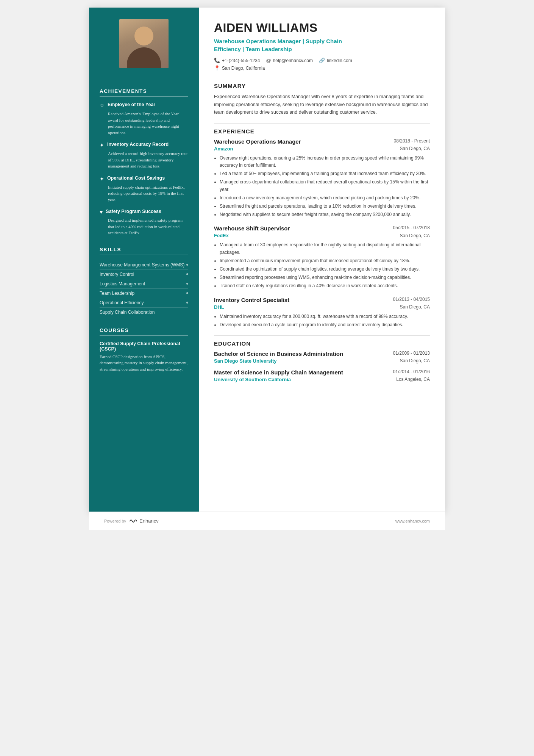 This screenshot has width=534, height=756. Describe the element at coordinates (251, 300) in the screenshot. I see `job-title-3: Inventory Control Specialist` at that location.